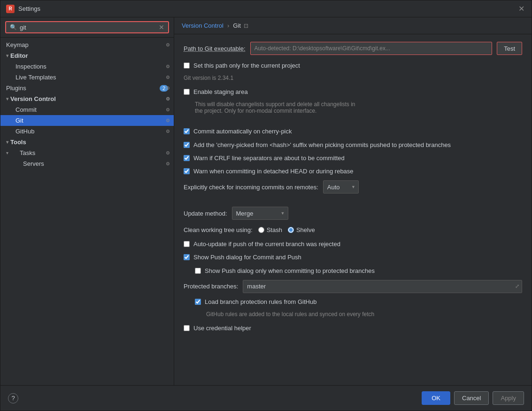 The image size is (532, 411). What do you see at coordinates (187, 171) in the screenshot?
I see `warn-detached-checkbox` at bounding box center [187, 171].